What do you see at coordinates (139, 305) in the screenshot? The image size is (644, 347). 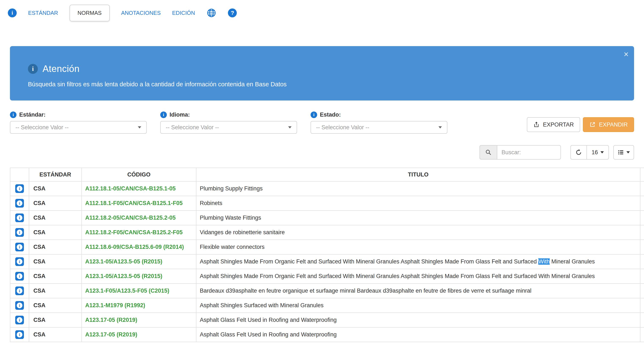 I see `cell-code: A123.1-M1979 (R1992)` at bounding box center [139, 305].